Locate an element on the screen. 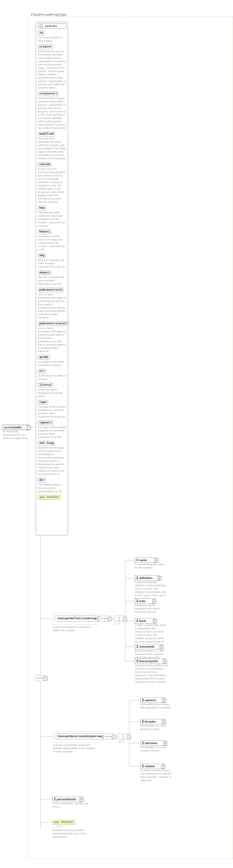 This screenshot has width=233, height=868. attr-type: typeThe type of the concept assigned as … is located at coordinates (52, 409).